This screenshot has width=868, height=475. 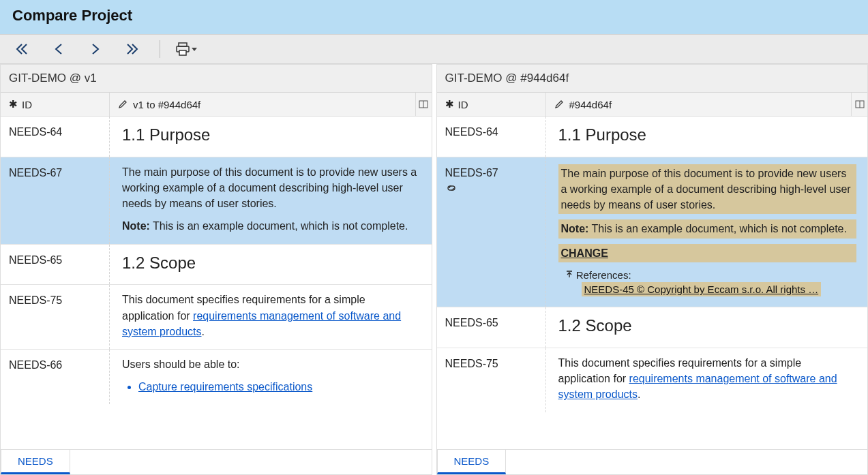 I want to click on up-arrow-icon, so click(x=569, y=275).